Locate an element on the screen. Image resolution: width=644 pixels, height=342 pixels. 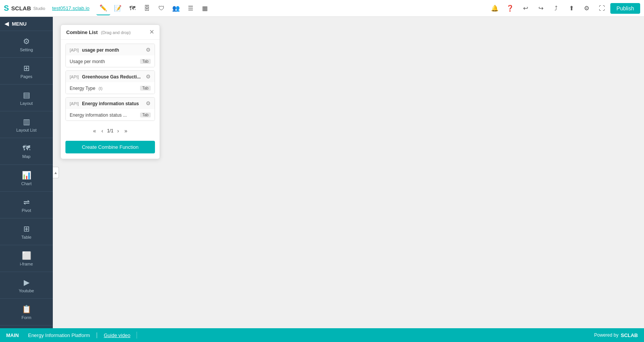
pages-icon: ⊞ is located at coordinates (27, 68).